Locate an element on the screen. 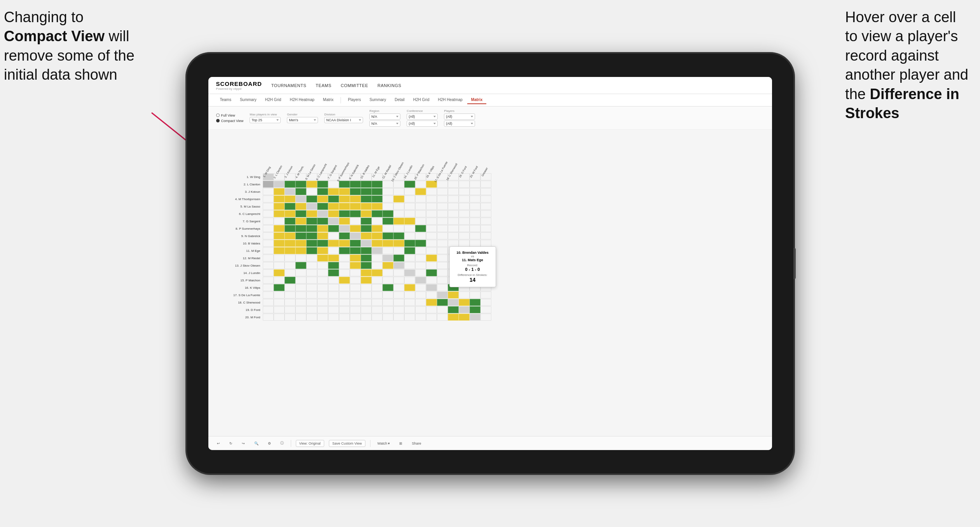  watch-button: Watch ▾ is located at coordinates (384, 443).